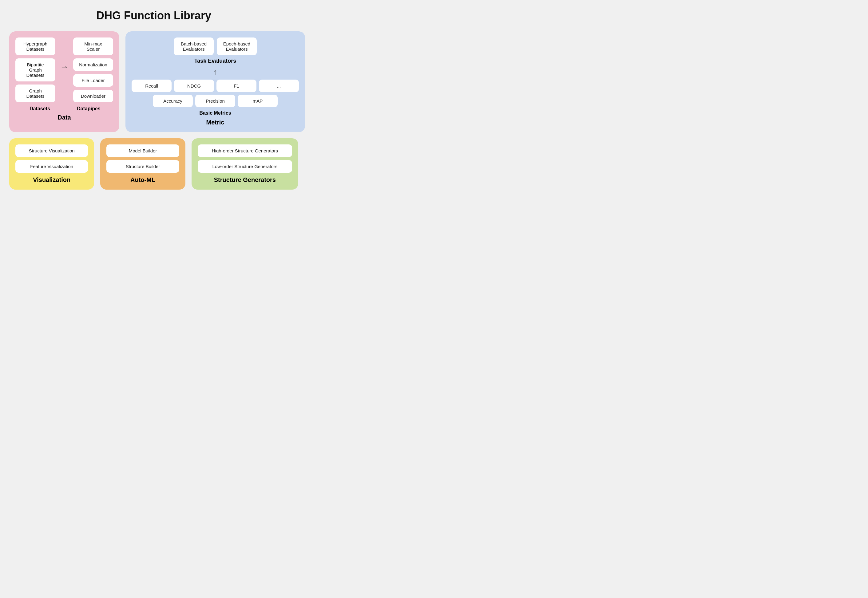 The width and height of the screenshot is (868, 598). What do you see at coordinates (215, 72) in the screenshot?
I see `up-arrow: ↑` at bounding box center [215, 72].